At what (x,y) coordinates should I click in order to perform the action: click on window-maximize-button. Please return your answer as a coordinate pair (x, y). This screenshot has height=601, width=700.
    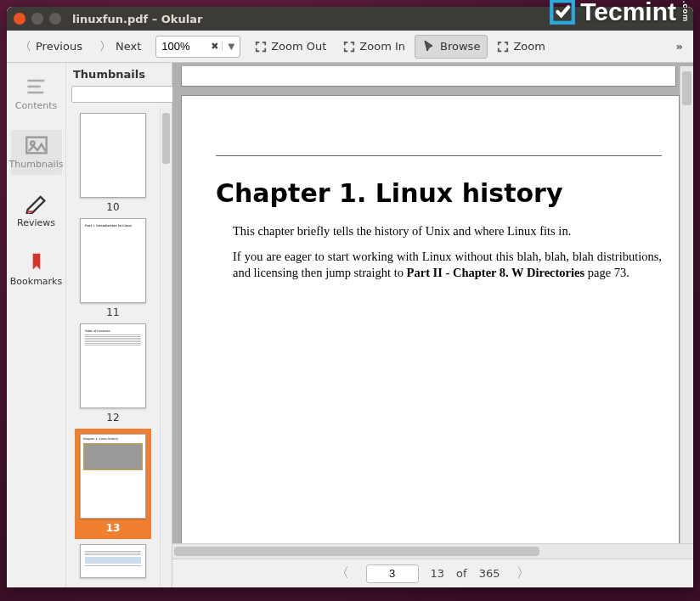
    Looking at the image, I should click on (55, 19).